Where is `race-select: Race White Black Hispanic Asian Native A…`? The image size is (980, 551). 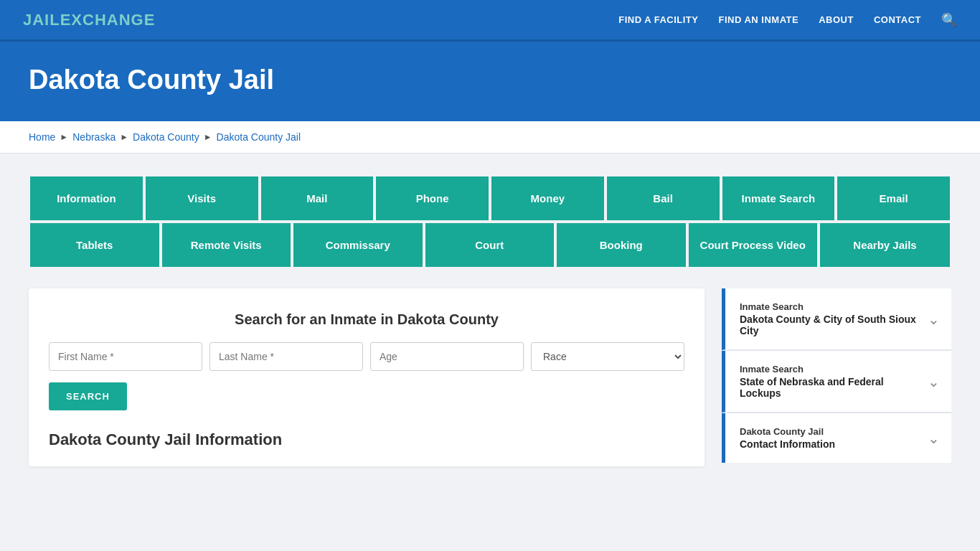 race-select: Race White Black Hispanic Asian Native A… is located at coordinates (608, 357).